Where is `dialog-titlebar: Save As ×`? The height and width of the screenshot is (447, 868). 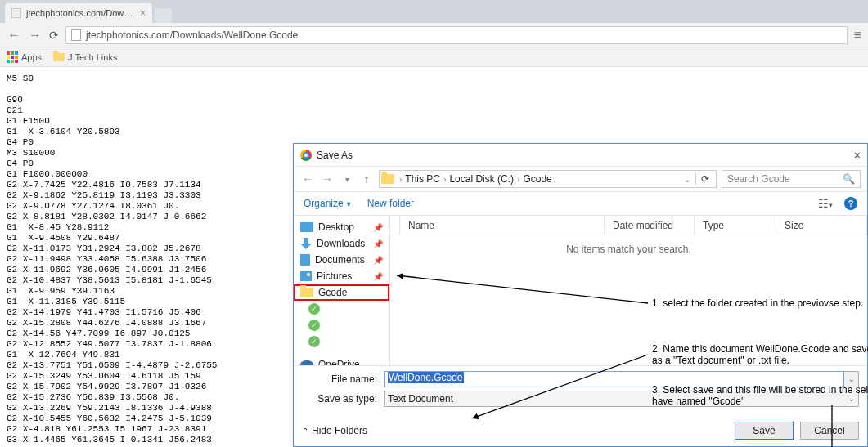 dialog-titlebar: Save As × is located at coordinates (581, 155).